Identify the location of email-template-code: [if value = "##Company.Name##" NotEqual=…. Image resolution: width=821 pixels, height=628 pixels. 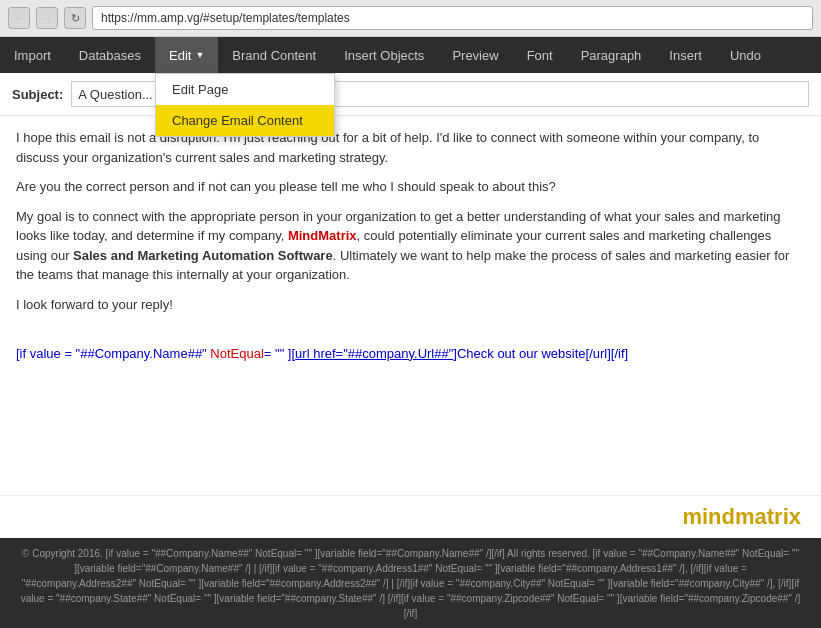
(410, 354).